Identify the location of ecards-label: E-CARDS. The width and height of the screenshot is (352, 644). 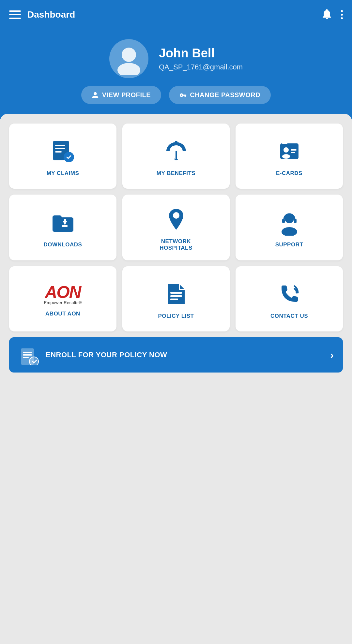
(289, 173).